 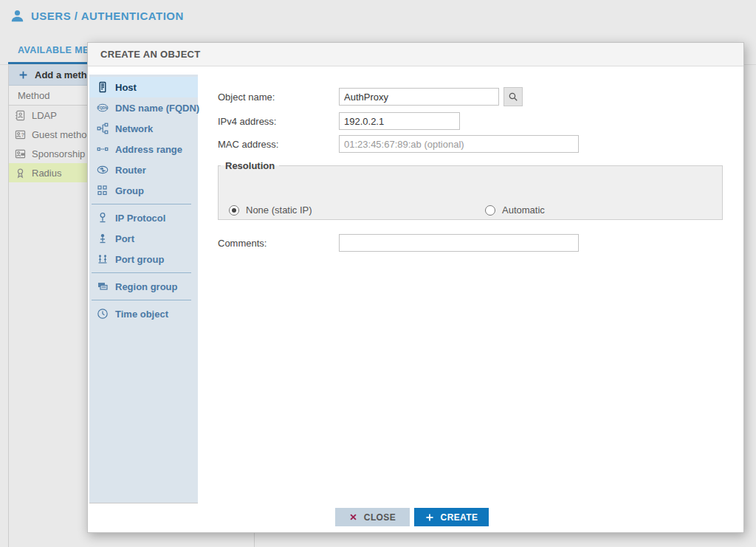 What do you see at coordinates (523, 210) in the screenshot?
I see `radio-label: Automatic` at bounding box center [523, 210].